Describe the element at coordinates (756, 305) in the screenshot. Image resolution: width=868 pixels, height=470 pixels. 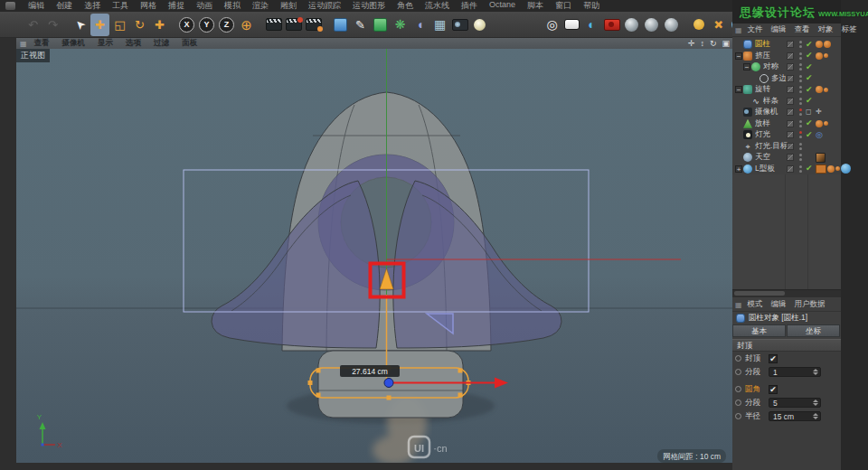
I see `am-menu-0: 模式` at that location.